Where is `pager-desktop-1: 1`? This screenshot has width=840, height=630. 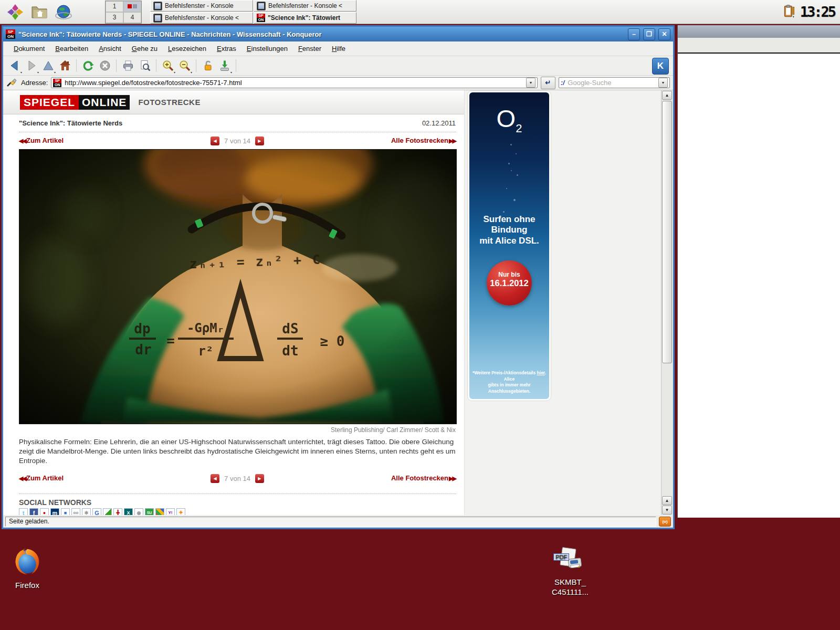
pager-desktop-1: 1 is located at coordinates (114, 6).